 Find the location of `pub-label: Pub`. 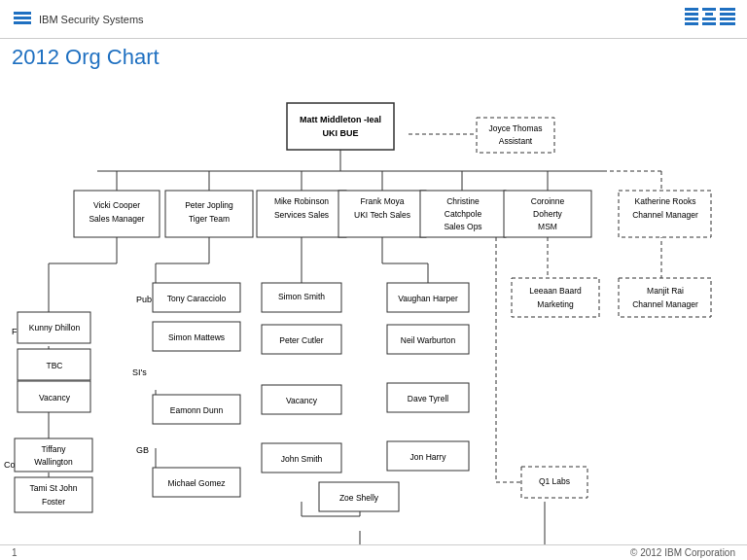

pub-label: Pub is located at coordinates (144, 299).